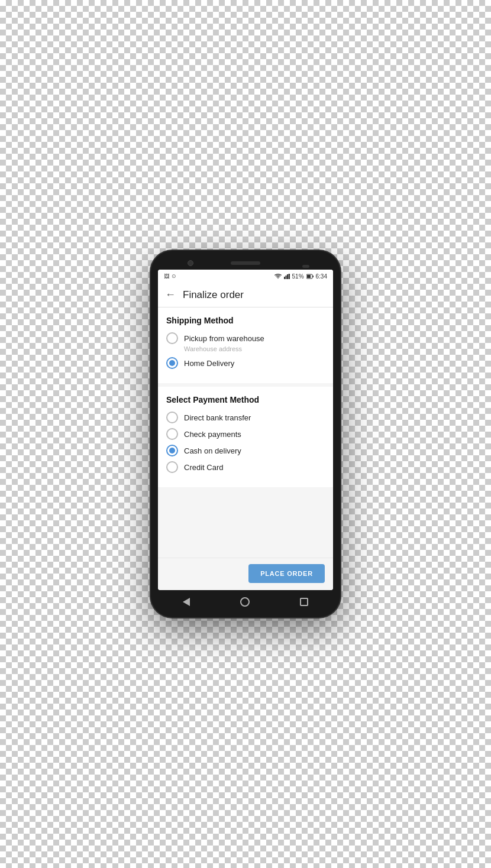  What do you see at coordinates (322, 277) in the screenshot?
I see `time-display: 6:34` at bounding box center [322, 277].